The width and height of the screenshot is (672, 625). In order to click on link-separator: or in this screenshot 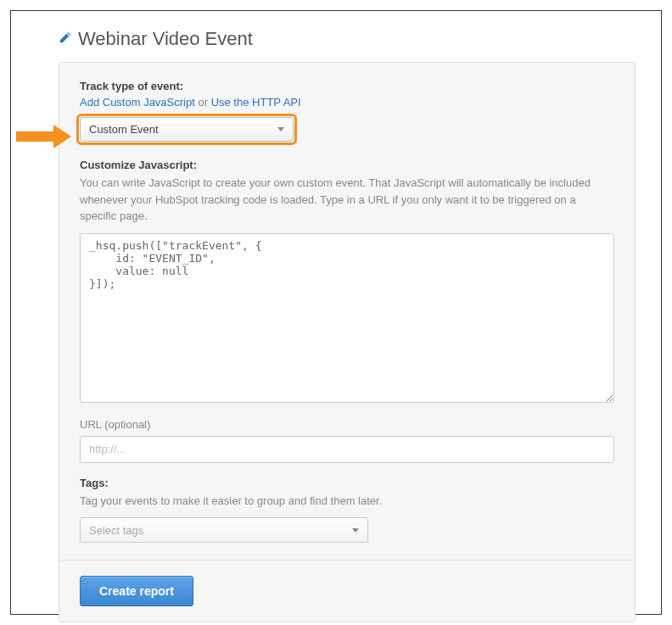, I will do `click(204, 102)`.